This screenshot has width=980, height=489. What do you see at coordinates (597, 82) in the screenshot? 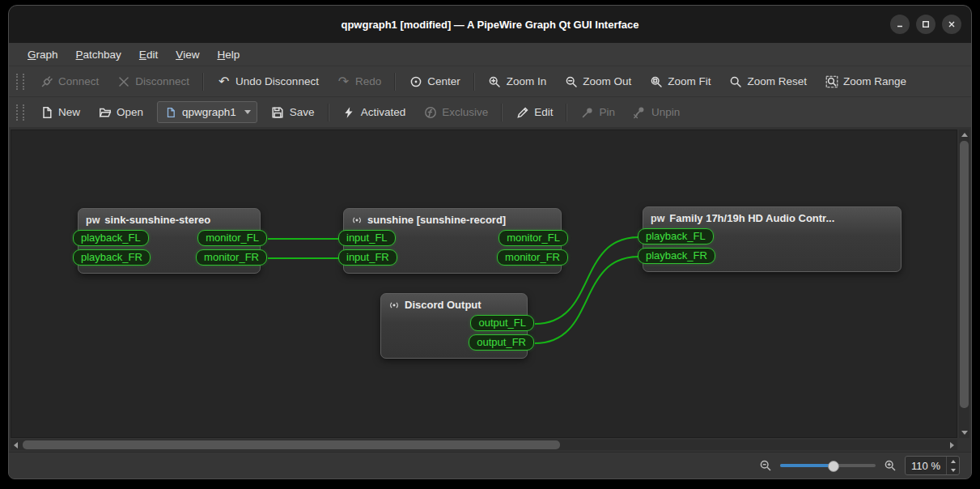
I see `zoom-out-button: Zoom Out` at bounding box center [597, 82].